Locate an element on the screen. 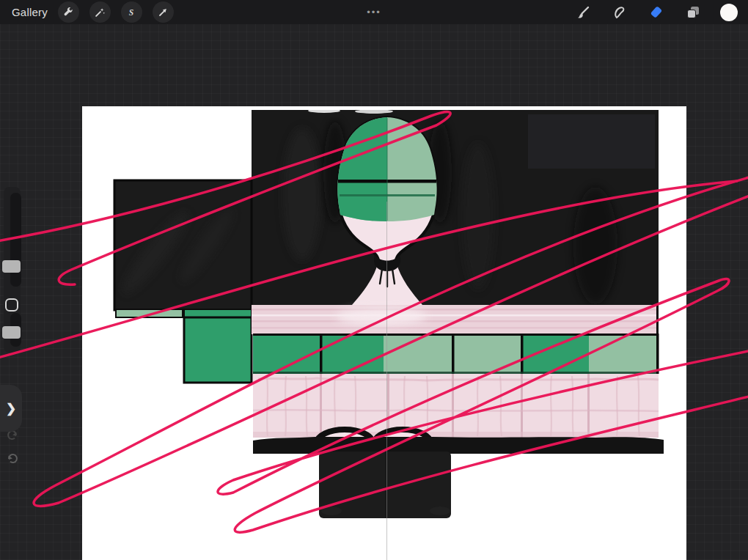 The height and width of the screenshot is (560, 748). jacket-left-sleeve is located at coordinates (183, 245).